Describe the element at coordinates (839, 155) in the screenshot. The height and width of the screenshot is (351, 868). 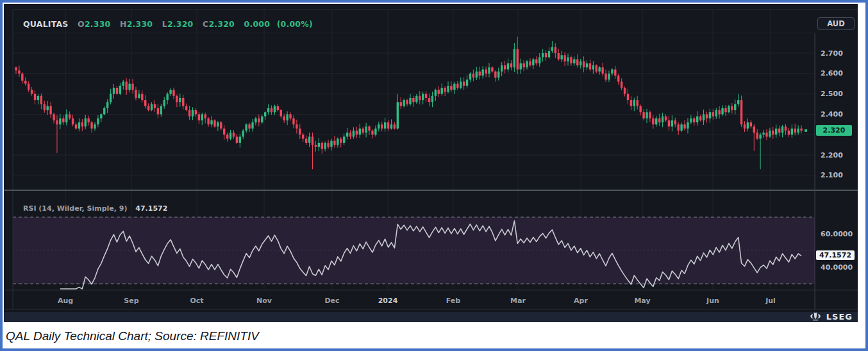
I see `price-tick-2.200: 2.200` at that location.